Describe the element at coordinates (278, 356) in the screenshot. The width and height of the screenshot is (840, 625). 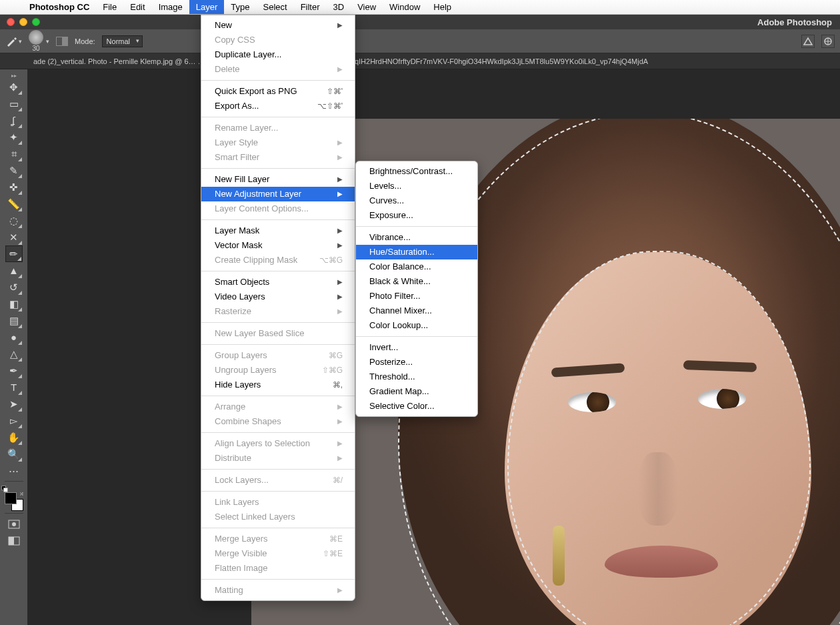
I see `layer-menu-item-group-layers: Group Layers⌘G` at that location.